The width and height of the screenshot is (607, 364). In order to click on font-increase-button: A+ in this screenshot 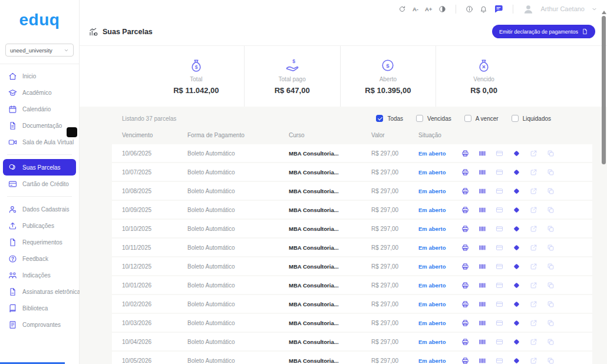, I will do `click(428, 9)`.